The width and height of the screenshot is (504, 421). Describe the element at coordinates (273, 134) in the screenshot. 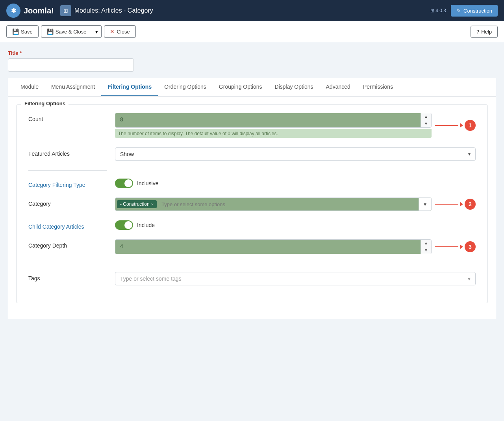

I see `count-hint: The number of items to display. The defa…` at that location.